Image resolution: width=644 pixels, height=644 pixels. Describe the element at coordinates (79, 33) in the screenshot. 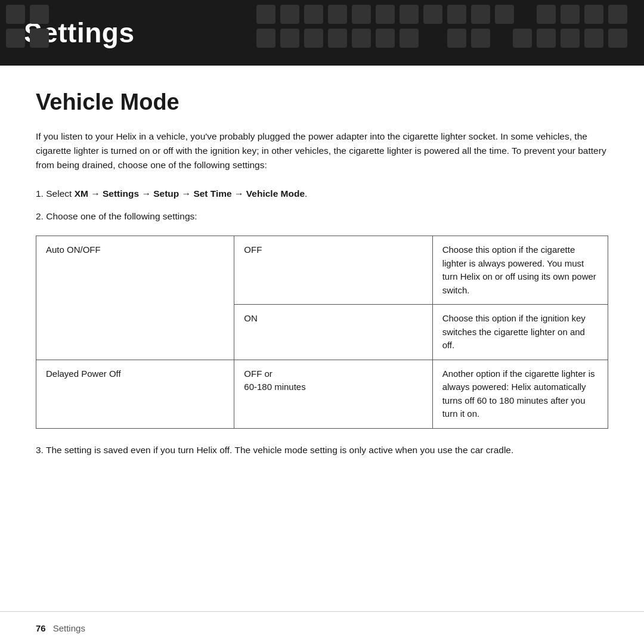

I see `header-title: Settings` at that location.